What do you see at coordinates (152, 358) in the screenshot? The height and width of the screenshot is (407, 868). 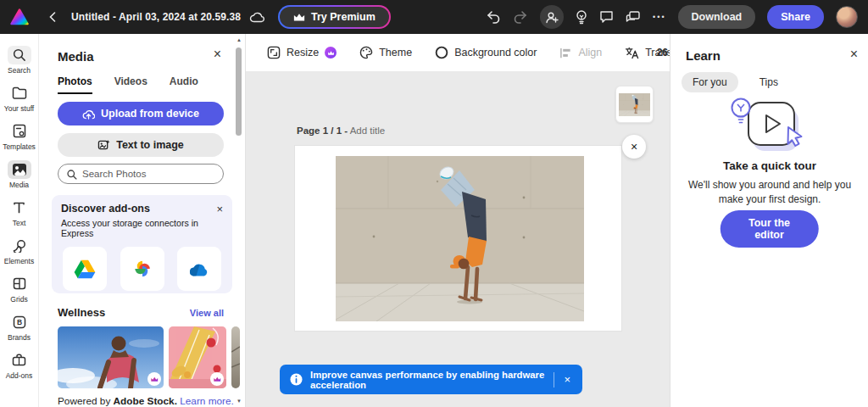 I see `wellness-thumbnails` at bounding box center [152, 358].